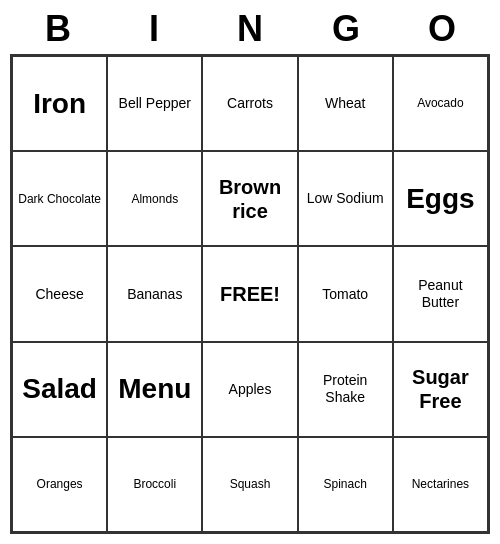 The width and height of the screenshot is (500, 544). What do you see at coordinates (346, 390) in the screenshot?
I see `bingo-cell-3-3: Protein Shake` at bounding box center [346, 390].